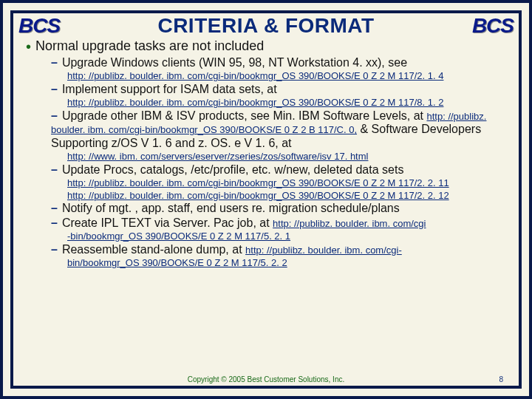  I want to click on sub-item-text: Notify of mgt. , app. staff, end users r…, so click(231, 208).